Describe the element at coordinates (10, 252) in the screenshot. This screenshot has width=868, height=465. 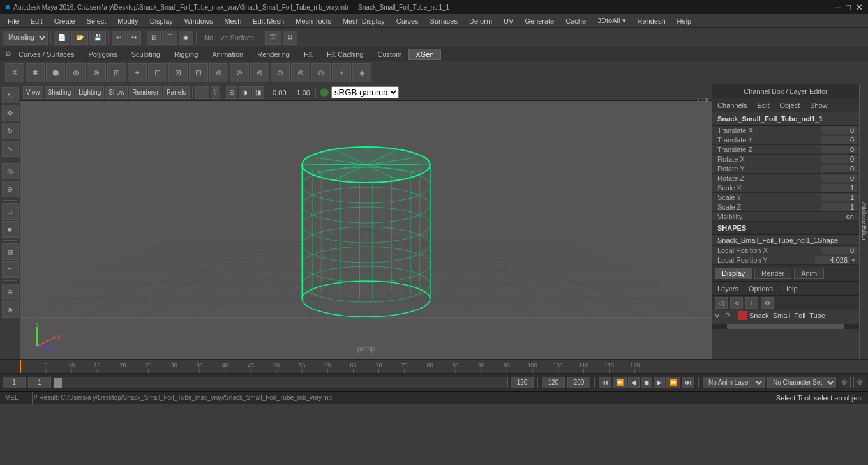
I see `component-btn: ▦` at that location.